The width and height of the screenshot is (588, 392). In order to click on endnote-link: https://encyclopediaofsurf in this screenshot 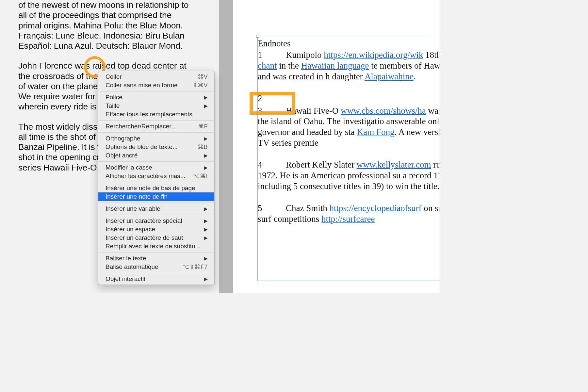, I will do `click(376, 208)`.